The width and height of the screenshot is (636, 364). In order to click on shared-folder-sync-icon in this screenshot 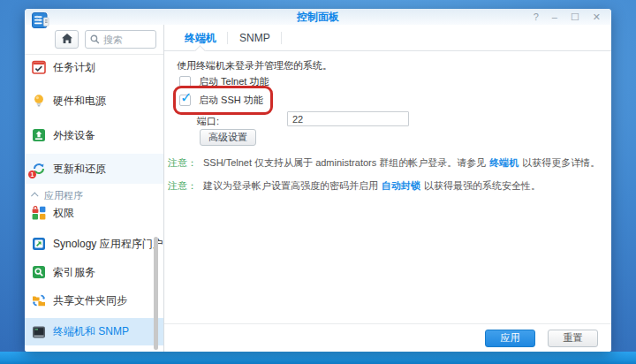, I will do `click(39, 300)`.